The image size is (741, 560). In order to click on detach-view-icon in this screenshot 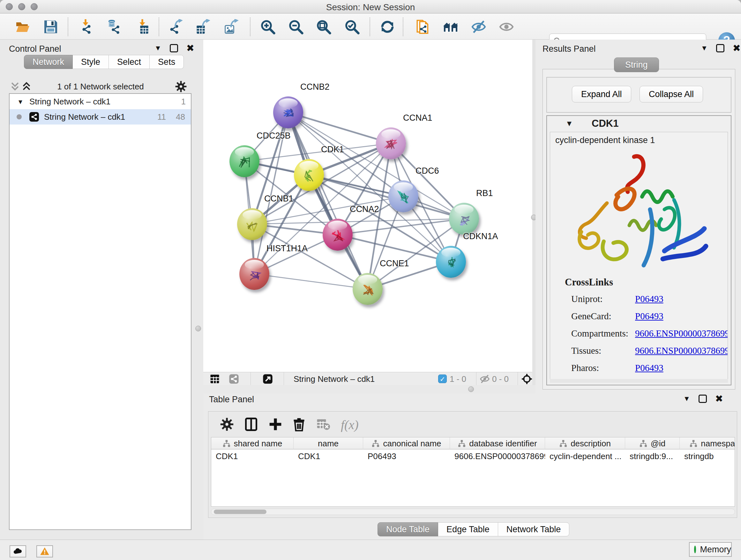, I will do `click(268, 379)`.